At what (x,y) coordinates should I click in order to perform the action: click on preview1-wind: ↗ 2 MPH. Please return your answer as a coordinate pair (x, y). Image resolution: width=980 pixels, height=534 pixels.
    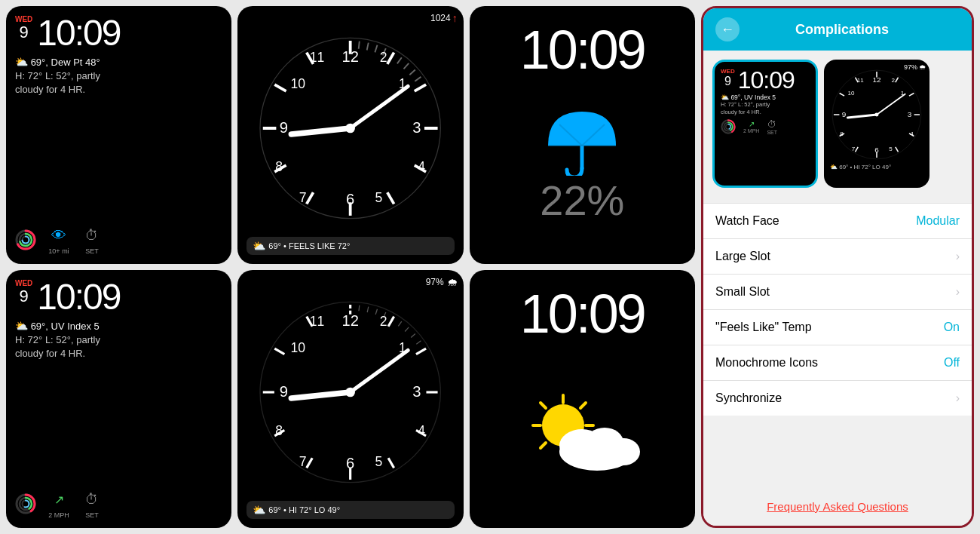
    Looking at the image, I should click on (751, 127).